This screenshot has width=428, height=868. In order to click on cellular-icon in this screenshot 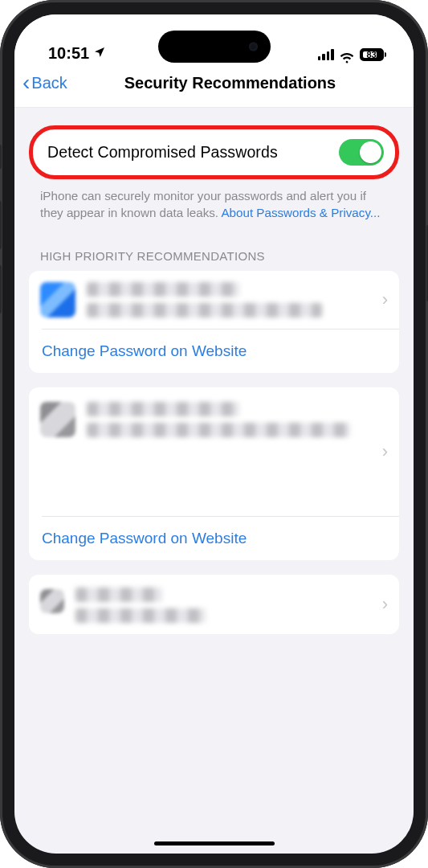, I will do `click(326, 55)`.